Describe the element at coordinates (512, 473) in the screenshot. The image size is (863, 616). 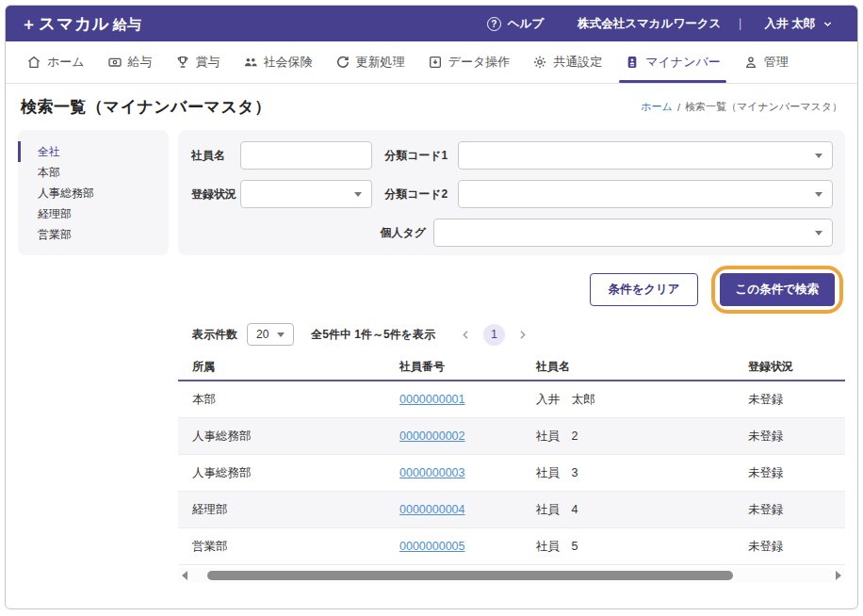
I see `table-row: 人事総務部0000000003社員 3未登録` at that location.